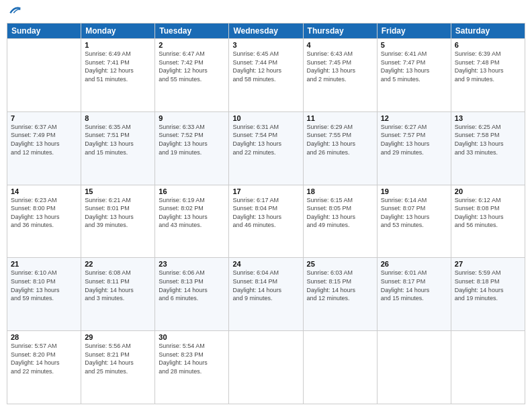 The image size is (532, 411). What do you see at coordinates (118, 222) in the screenshot?
I see `calendar-cell: 15Sunrise: 6:21 AMSunset: 8:01 PMDayligh…` at bounding box center [118, 222].